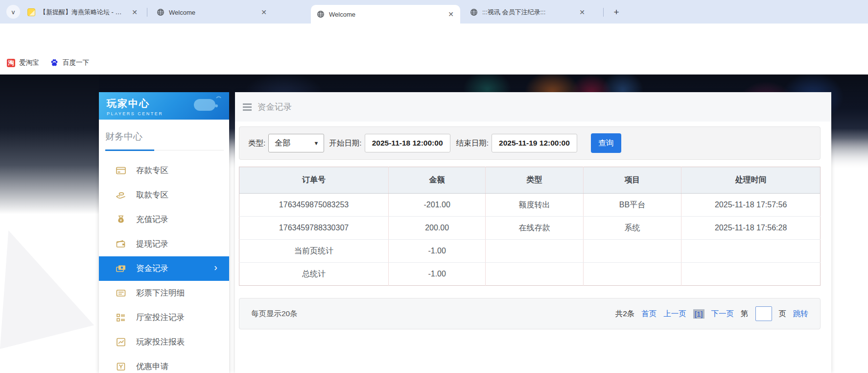  Describe the element at coordinates (121, 367) in the screenshot. I see `promo-gift-icon` at that location.